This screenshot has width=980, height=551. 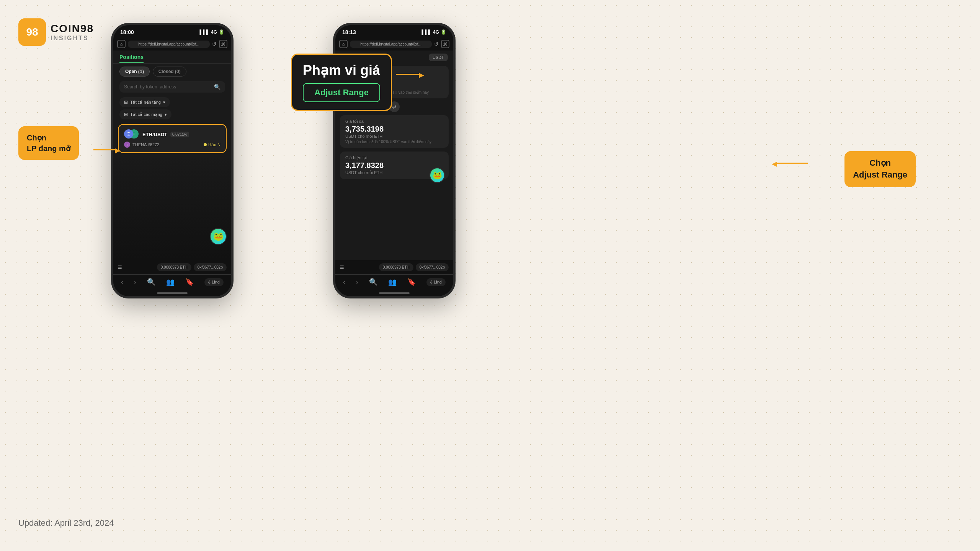 I want to click on lp-pair-label: ETH/USDT, so click(x=155, y=135).